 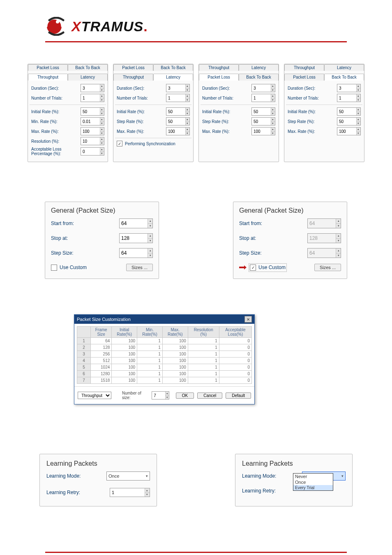 I want to click on input-resolution: ▴▾, so click(x=92, y=141).